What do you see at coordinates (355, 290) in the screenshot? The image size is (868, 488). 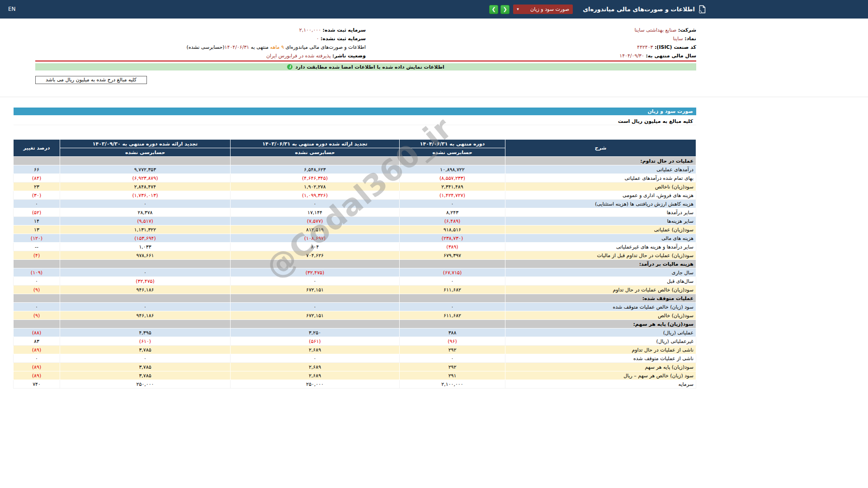 I see `table-row: سود(زیان) خالص عملیات در حال تداوم۶۱۱,۶۸…` at bounding box center [355, 290].